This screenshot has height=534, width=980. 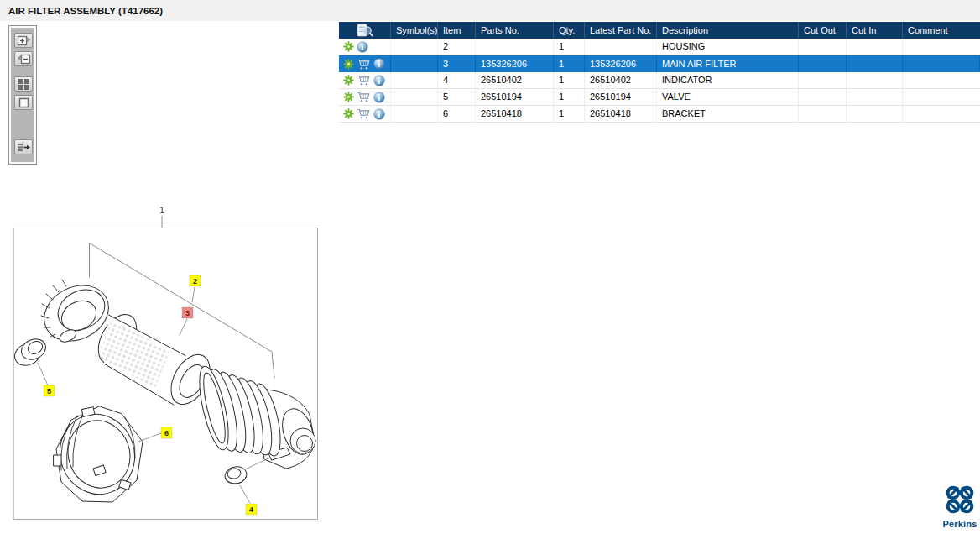 I want to click on toggle-panel-button, so click(x=23, y=147).